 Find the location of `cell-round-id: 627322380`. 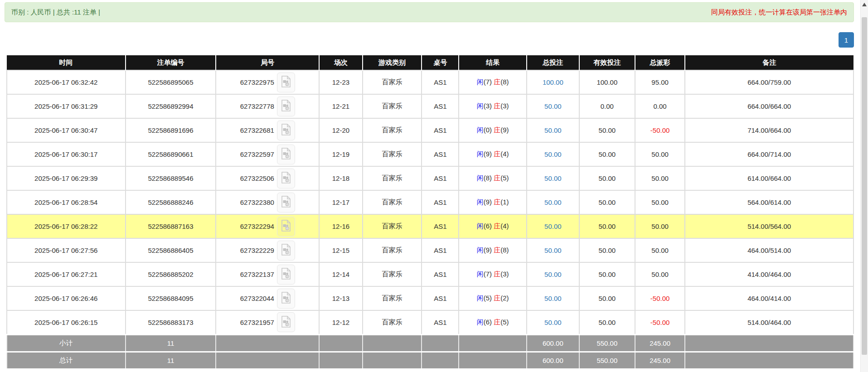

cell-round-id: 627322380 is located at coordinates (267, 202).